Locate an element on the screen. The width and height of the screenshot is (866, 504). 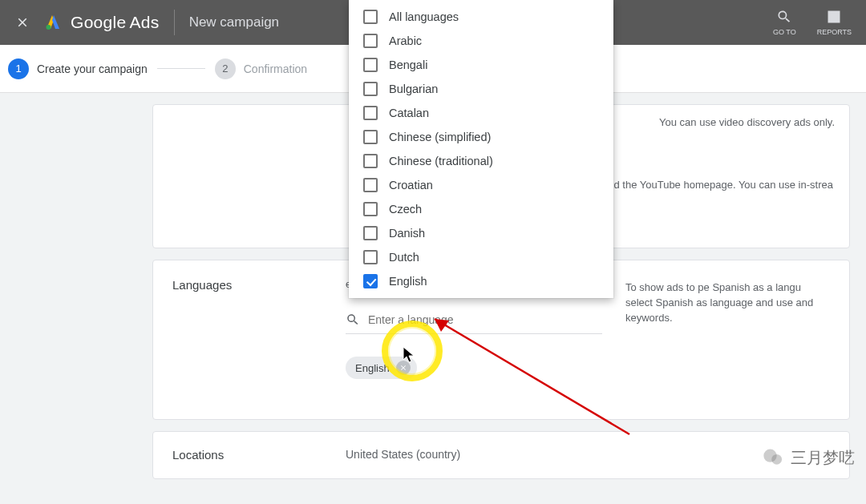
language-option: Chinese (simplified) is located at coordinates (481, 137).